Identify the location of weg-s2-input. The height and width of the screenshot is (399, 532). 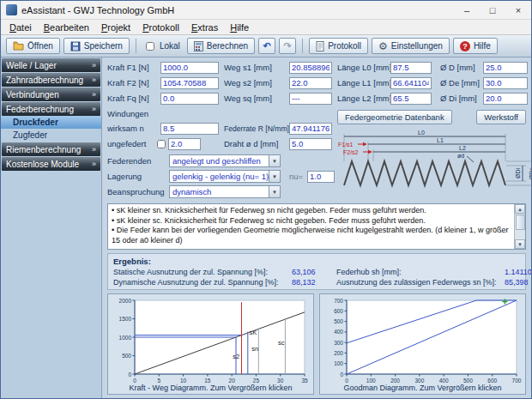
(311, 83).